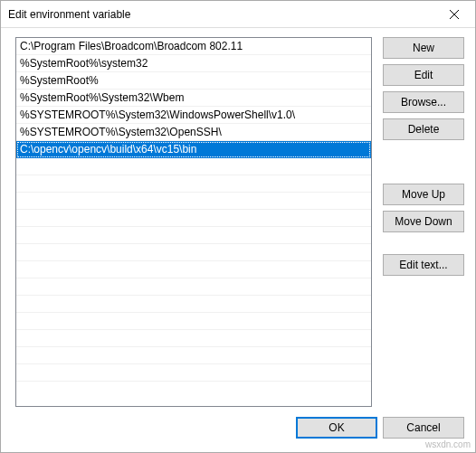  What do you see at coordinates (424, 129) in the screenshot?
I see `delete-button: Delete` at bounding box center [424, 129].